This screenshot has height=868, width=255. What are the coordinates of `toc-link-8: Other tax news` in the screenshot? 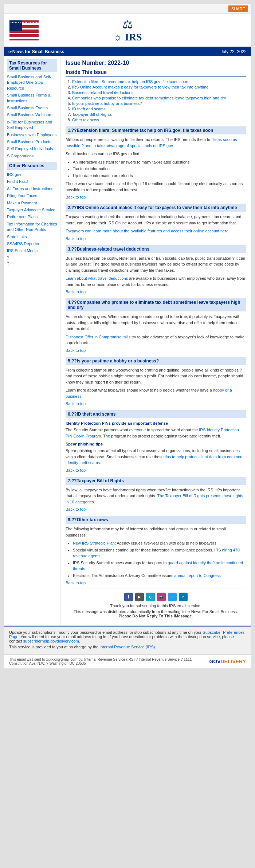 It's located at (86, 120).